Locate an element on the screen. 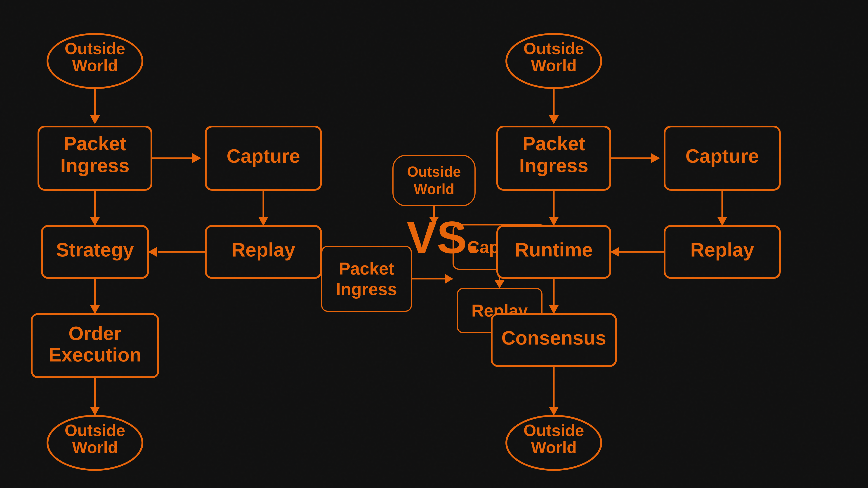 The height and width of the screenshot is (488, 868). d1-packet-ingress-line1: Packet is located at coordinates (95, 143).